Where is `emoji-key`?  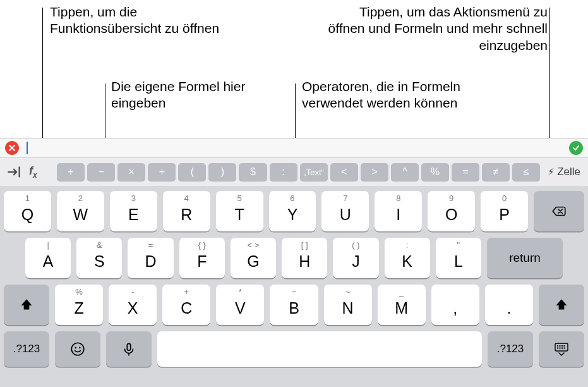 emoji-key is located at coordinates (78, 349).